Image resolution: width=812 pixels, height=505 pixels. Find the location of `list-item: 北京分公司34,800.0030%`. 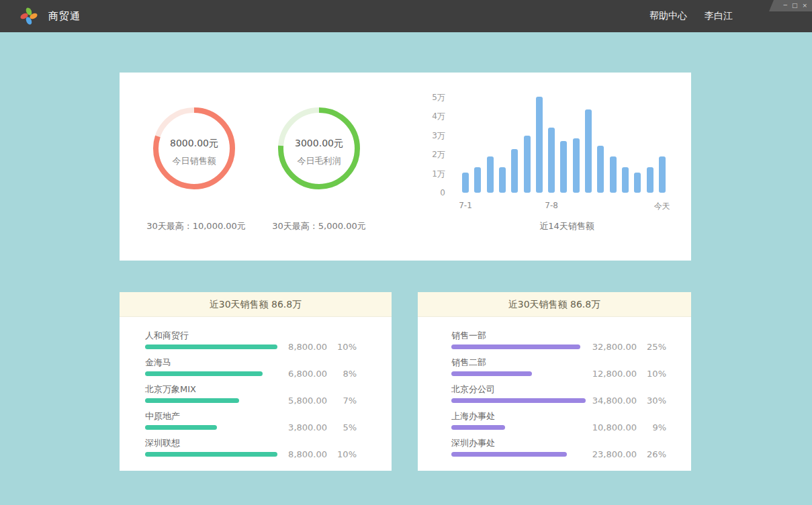

list-item: 北京分公司34,800.0030% is located at coordinates (555, 396).